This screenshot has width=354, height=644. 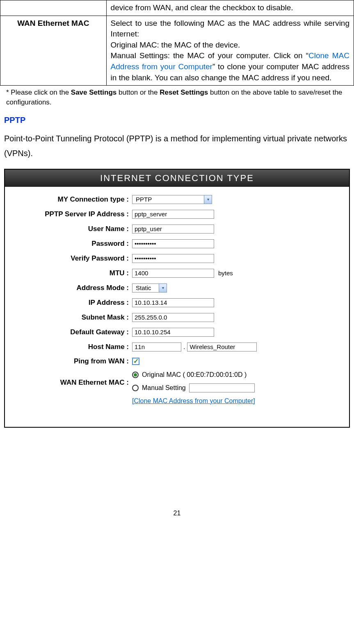 What do you see at coordinates (135, 375) in the screenshot?
I see `radio-icon-checked` at bounding box center [135, 375].